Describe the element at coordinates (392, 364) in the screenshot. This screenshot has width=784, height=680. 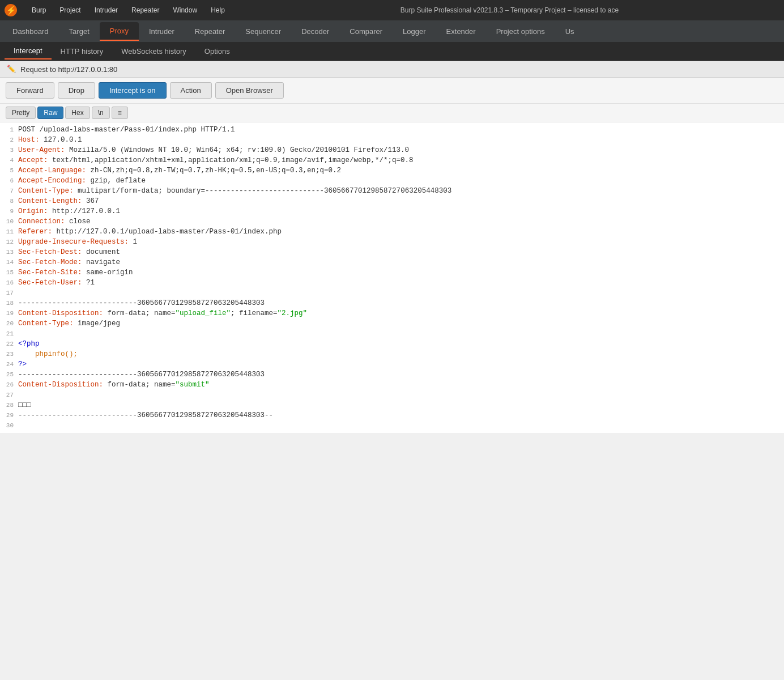
I see `code-line-24: 24 ?>` at that location.